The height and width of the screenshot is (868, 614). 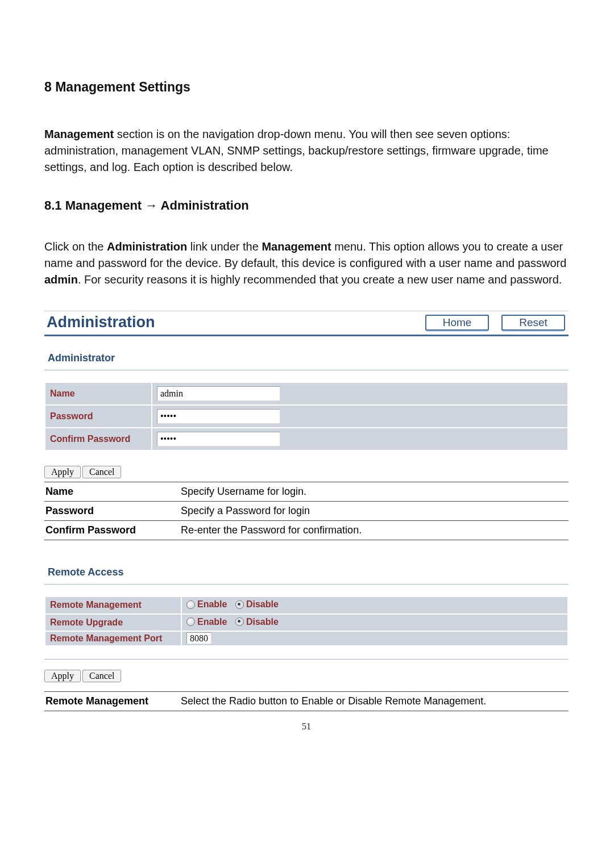 I want to click on apply-button: Apply, so click(x=63, y=472).